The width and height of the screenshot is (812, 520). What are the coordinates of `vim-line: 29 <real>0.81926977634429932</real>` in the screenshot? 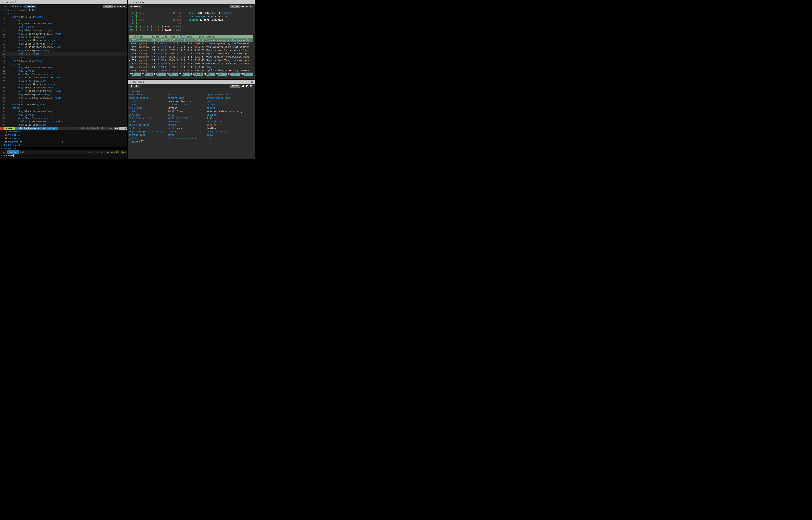 It's located at (64, 98).